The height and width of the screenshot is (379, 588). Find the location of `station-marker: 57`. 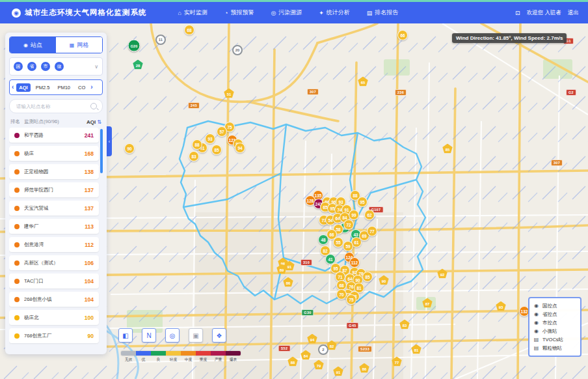

station-marker: 57 is located at coordinates (222, 132).